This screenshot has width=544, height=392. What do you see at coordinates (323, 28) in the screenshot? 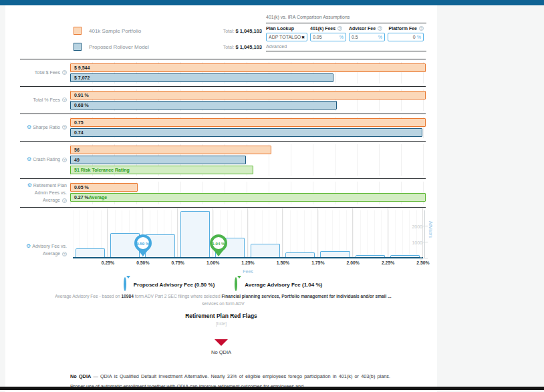
I see `field-label-text: 401(k) Fees` at bounding box center [323, 28].